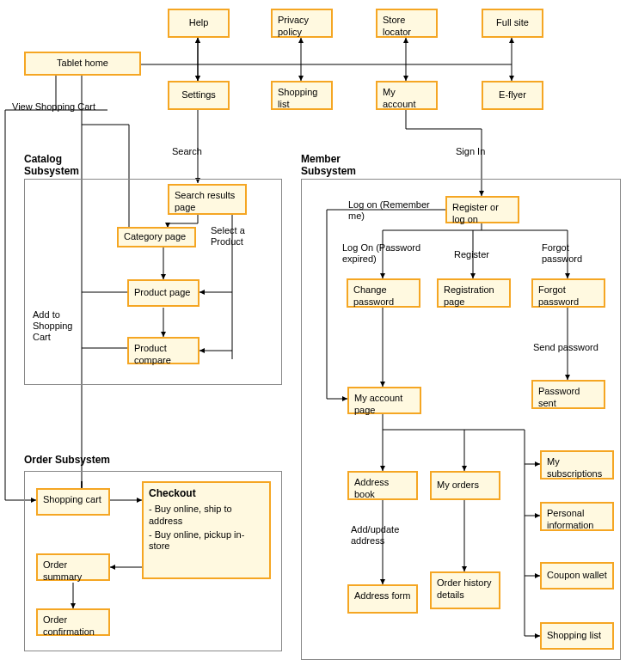 This screenshot has height=672, width=626. I want to click on node-password-sent: Password sent, so click(568, 394).